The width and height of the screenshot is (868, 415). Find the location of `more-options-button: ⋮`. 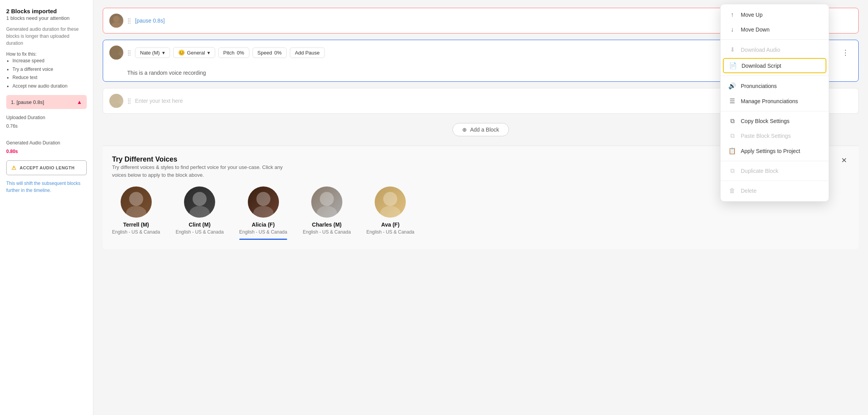

more-options-button: ⋮ is located at coordinates (845, 53).